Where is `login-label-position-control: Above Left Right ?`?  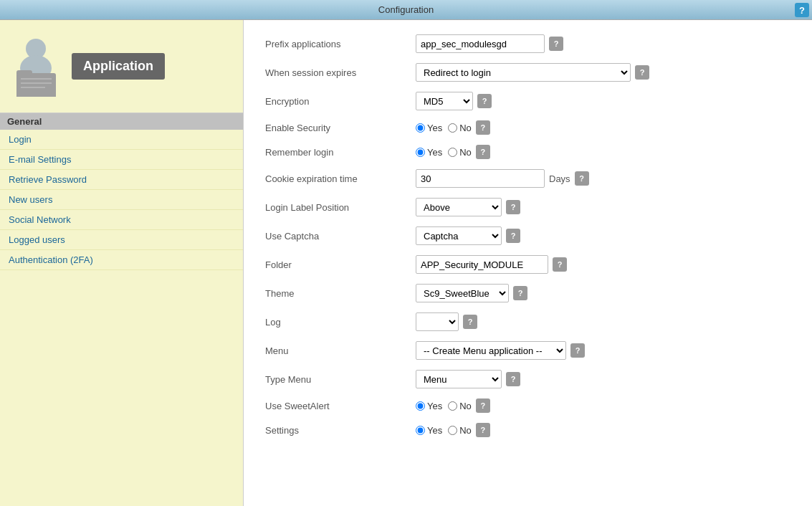 login-label-position-control: Above Left Right ? is located at coordinates (468, 207).